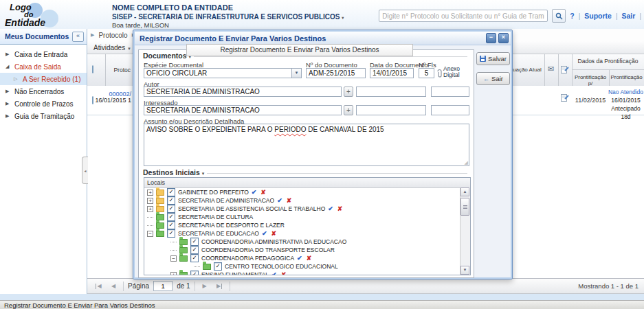 This screenshot has width=644, height=309. What do you see at coordinates (243, 92) in the screenshot?
I see `autor-input: SECRETARIA DE ADMINISTRACAO` at bounding box center [243, 92].